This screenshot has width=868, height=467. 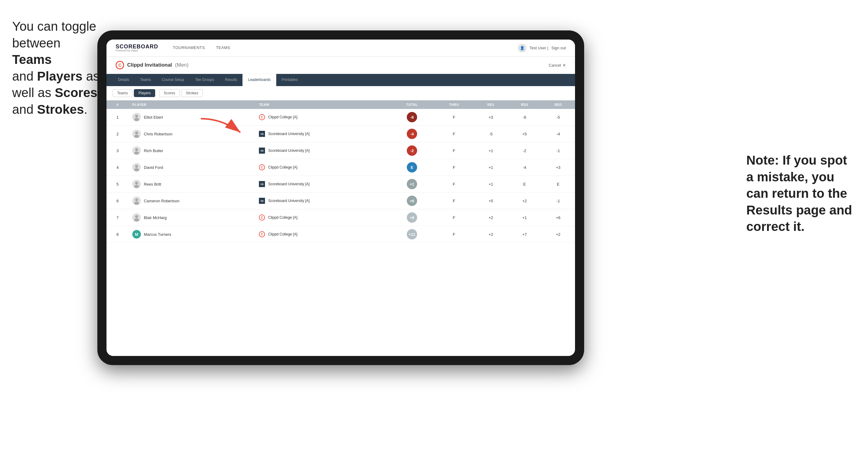 I want to click on col-total: TOTAL, so click(x=412, y=104).